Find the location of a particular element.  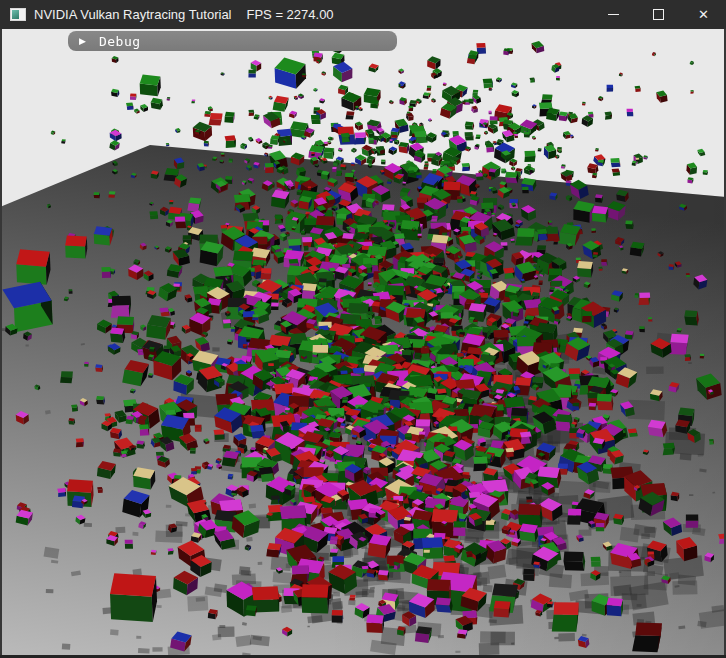

maximize-icon is located at coordinates (658, 14).